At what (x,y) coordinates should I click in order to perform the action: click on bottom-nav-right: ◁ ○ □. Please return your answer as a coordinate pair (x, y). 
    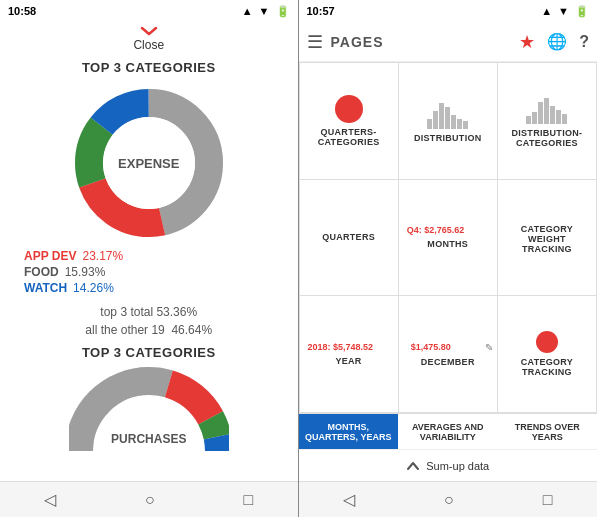
    Looking at the image, I should click on (448, 499).